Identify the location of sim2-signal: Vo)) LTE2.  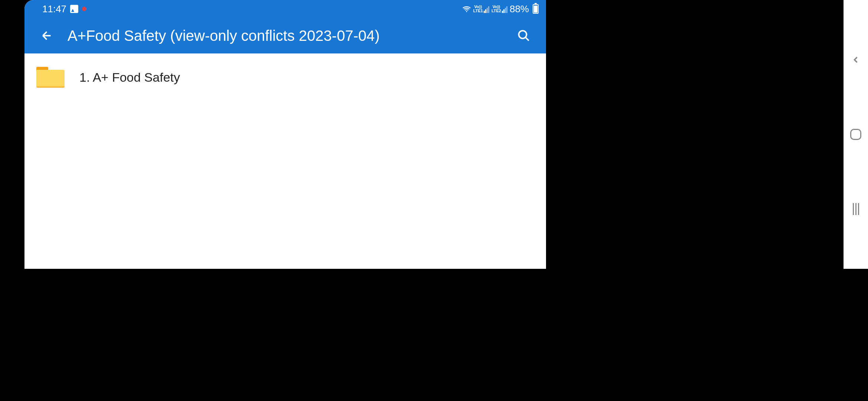
(499, 9).